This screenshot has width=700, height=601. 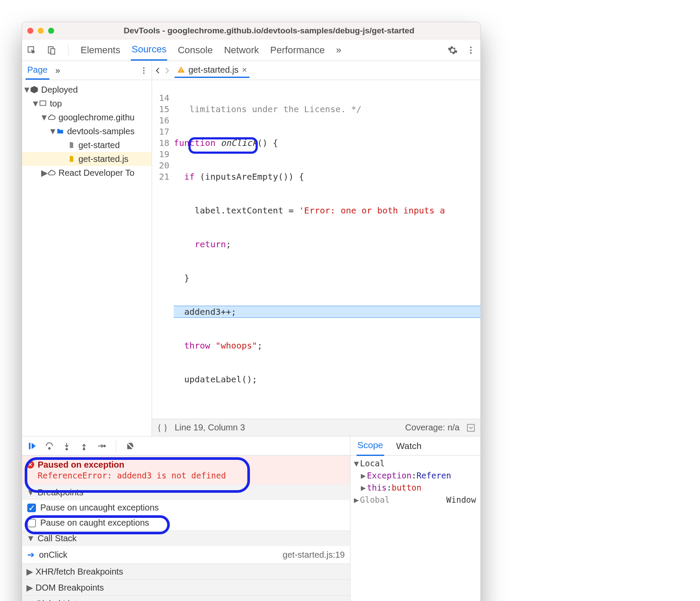 I want to click on tree-label: top, so click(x=56, y=104).